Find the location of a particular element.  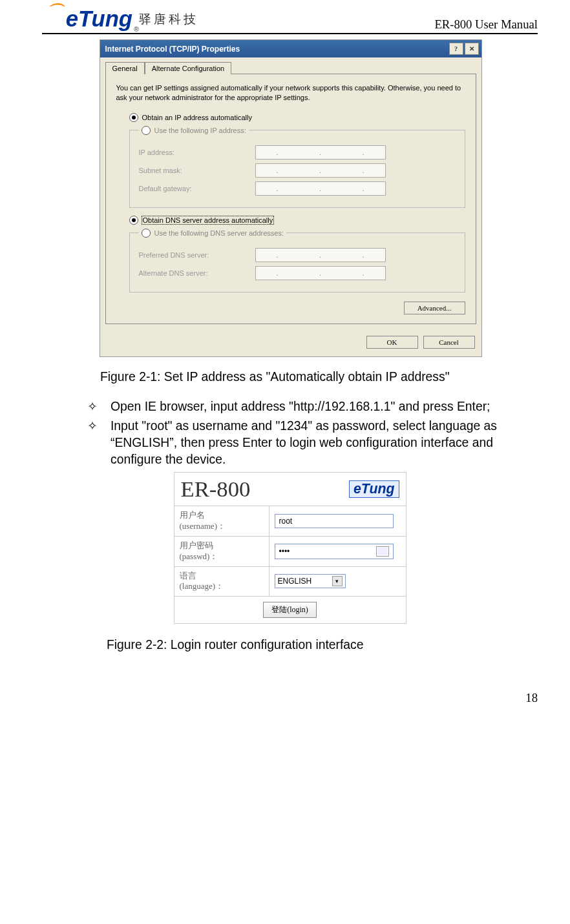

language-value: ENGLISH is located at coordinates (295, 581).